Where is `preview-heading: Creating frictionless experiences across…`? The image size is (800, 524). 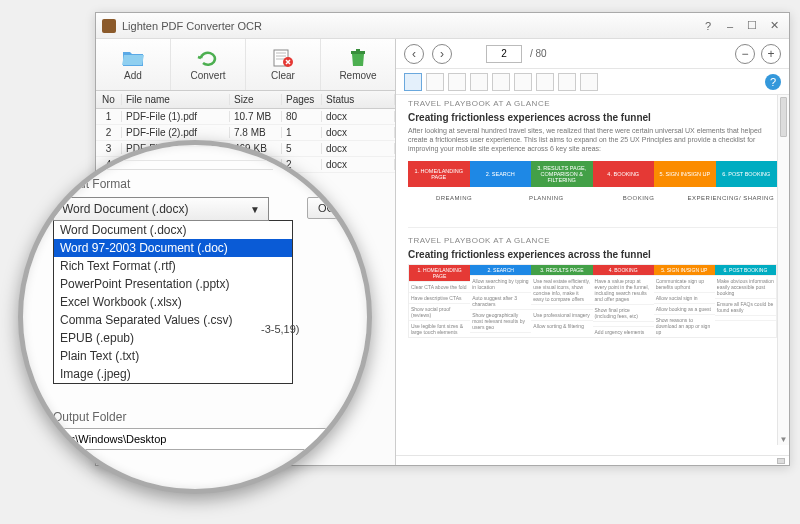 preview-heading: Creating frictionless experiences across… is located at coordinates (592, 118).